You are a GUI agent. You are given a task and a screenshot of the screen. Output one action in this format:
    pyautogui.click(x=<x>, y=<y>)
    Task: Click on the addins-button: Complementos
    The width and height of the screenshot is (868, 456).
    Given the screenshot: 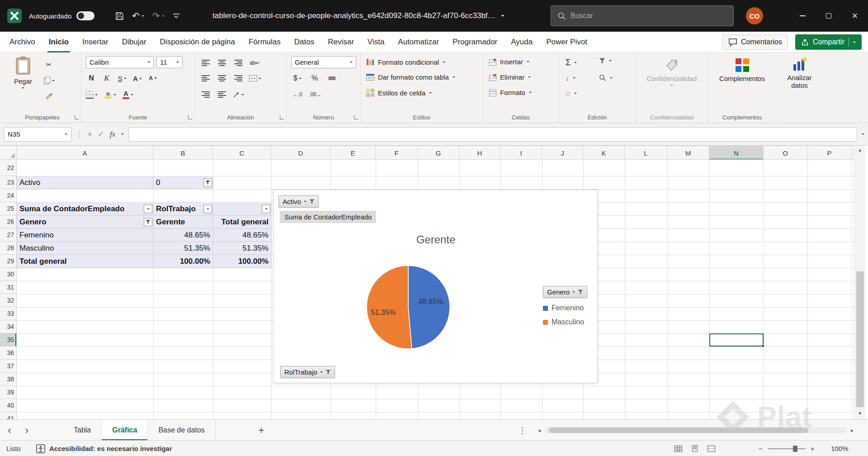 What is the action you would take?
    pyautogui.click(x=742, y=70)
    